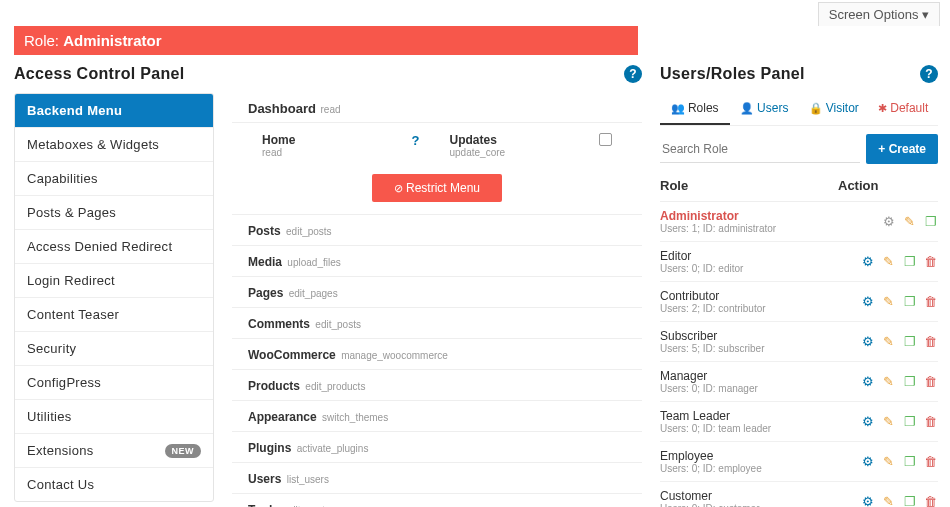  What do you see at coordinates (282, 417) in the screenshot?
I see `menu-cap-title: Appearance` at bounding box center [282, 417].